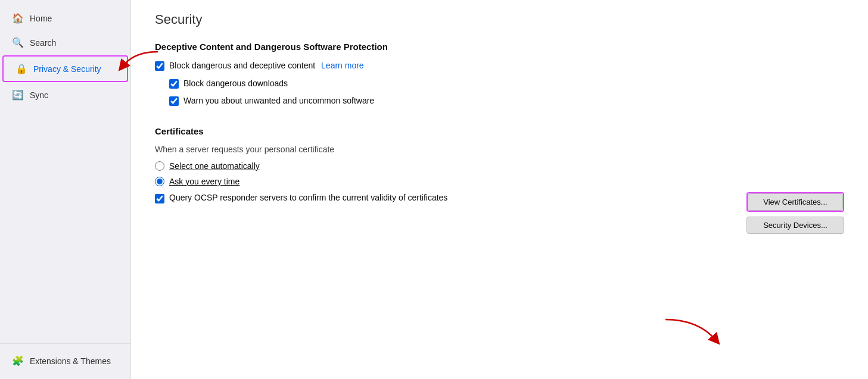  What do you see at coordinates (795, 202) in the screenshot?
I see `view-certs-wrapper: View Certificates...` at bounding box center [795, 202].